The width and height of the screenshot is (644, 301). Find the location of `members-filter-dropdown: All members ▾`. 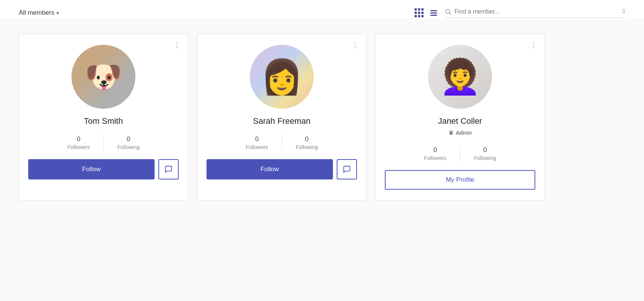

members-filter-dropdown: All members ▾ is located at coordinates (213, 13).